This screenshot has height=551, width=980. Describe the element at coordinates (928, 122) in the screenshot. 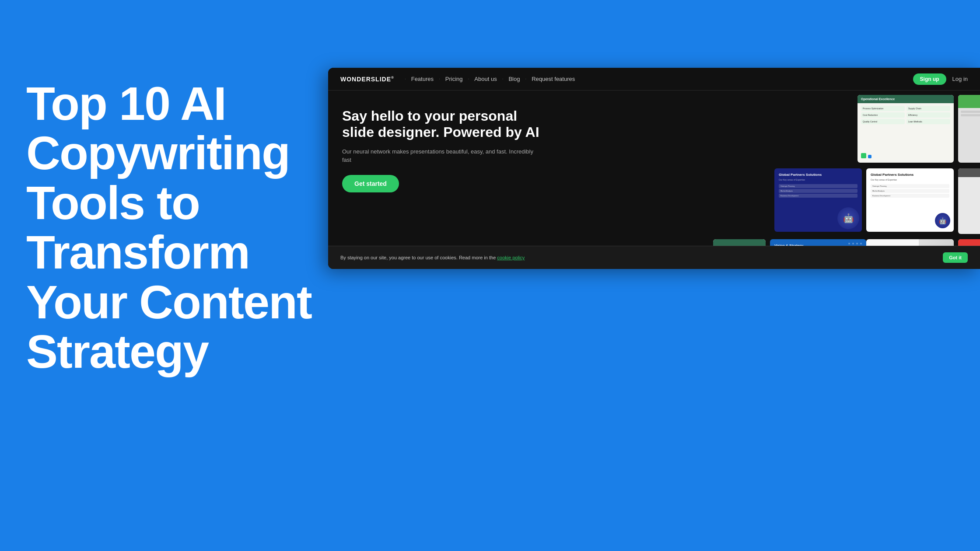

I see `slide-op-item-6: Lean Methods` at that location.